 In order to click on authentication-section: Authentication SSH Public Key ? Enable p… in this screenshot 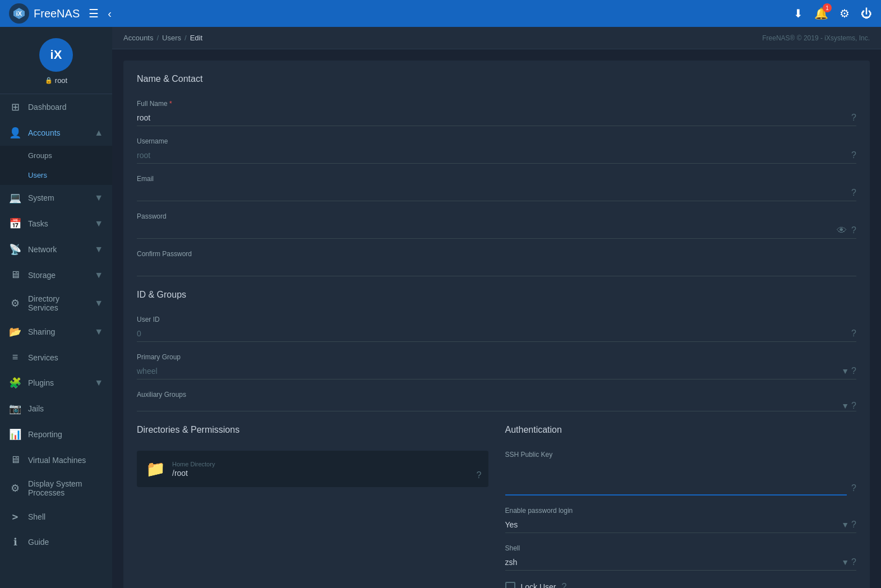, I will do `click(681, 507)`.